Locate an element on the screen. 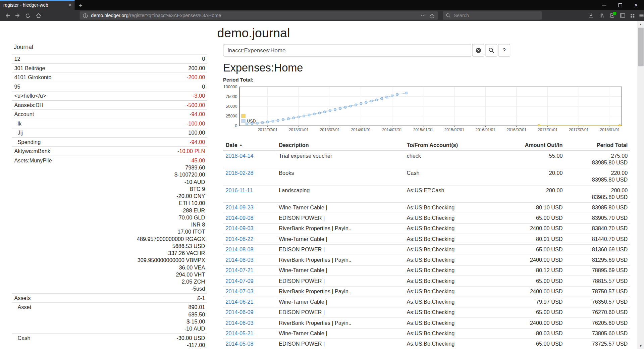  column-header-period-total: Period Total is located at coordinates (598, 145).